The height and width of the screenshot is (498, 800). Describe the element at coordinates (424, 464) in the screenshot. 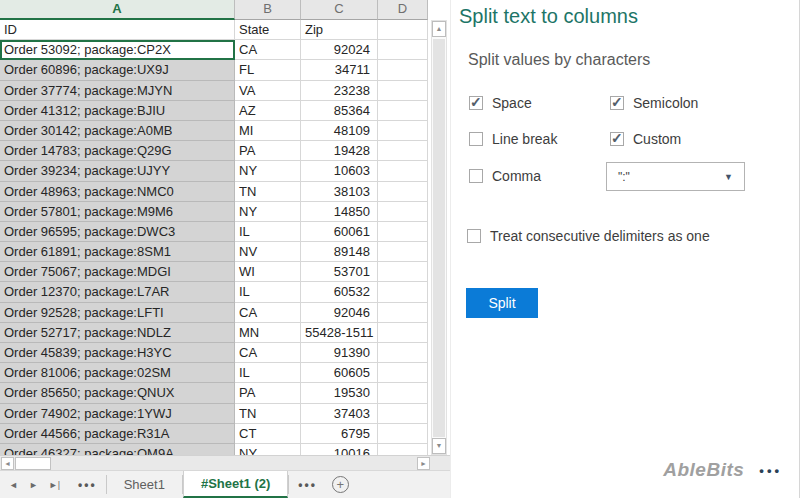

I see `scroll-right-icon: ►` at that location.